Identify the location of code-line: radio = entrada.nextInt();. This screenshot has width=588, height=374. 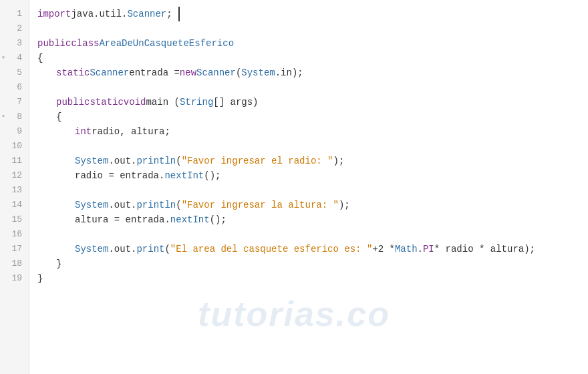
(309, 176).